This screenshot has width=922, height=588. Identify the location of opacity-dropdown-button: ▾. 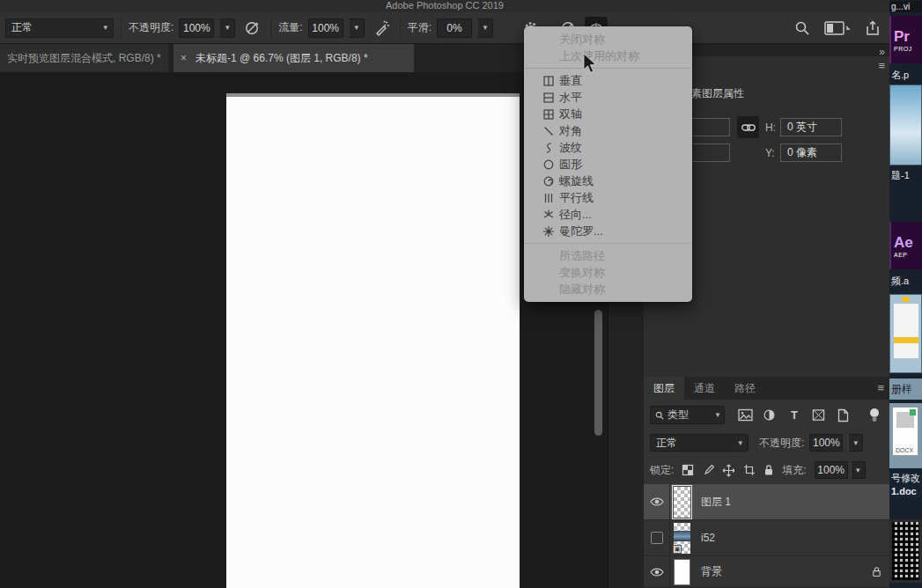
(227, 28).